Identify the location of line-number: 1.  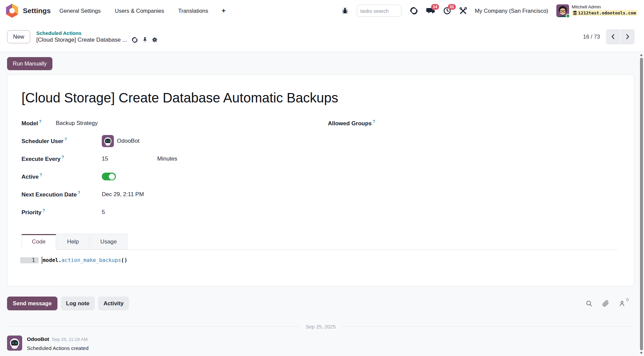
(30, 260).